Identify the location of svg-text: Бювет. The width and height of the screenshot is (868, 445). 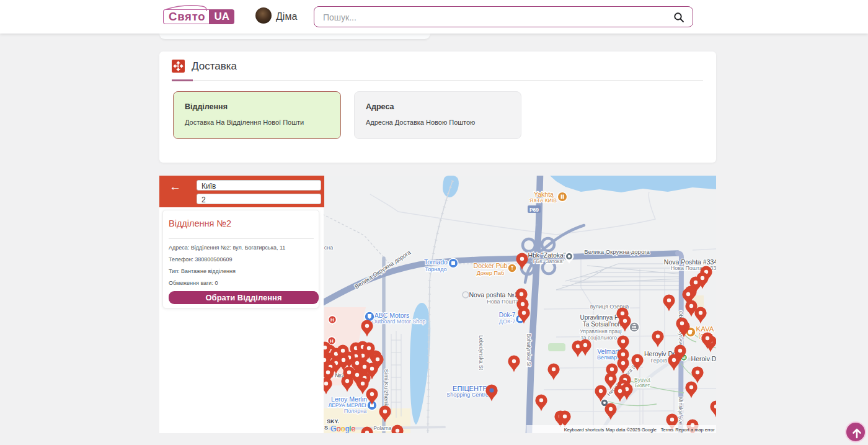
(642, 385).